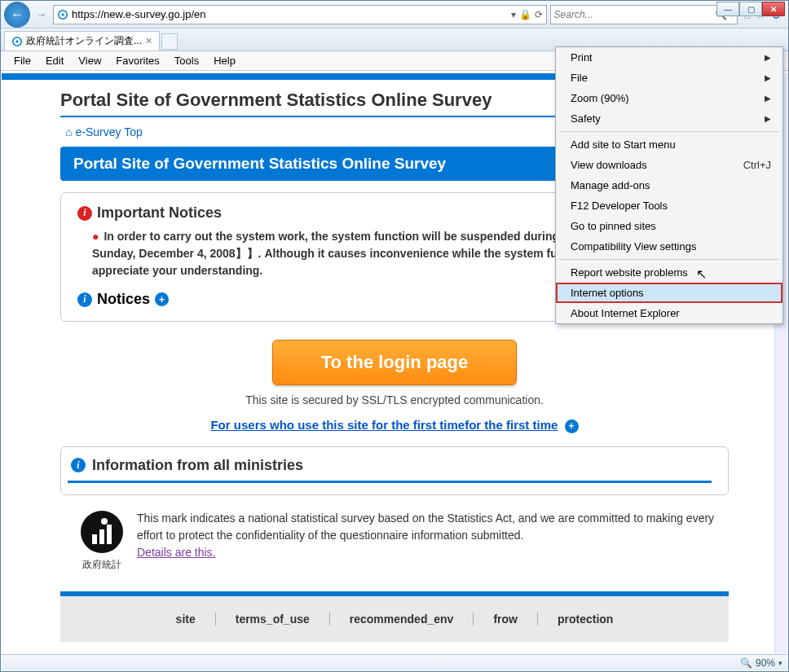 This screenshot has width=789, height=672. What do you see at coordinates (394, 403) in the screenshot?
I see `secure-note: This site is secured by SSL/TLS encrypte…` at bounding box center [394, 403].